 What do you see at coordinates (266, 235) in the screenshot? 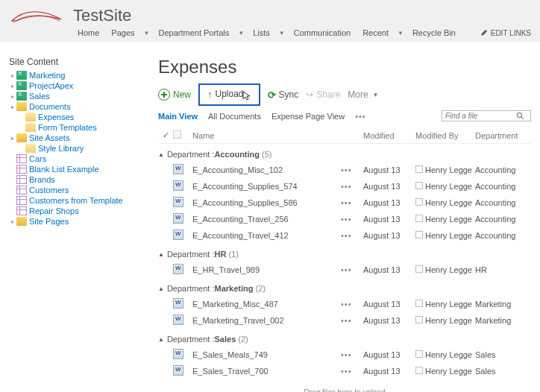
I see `file-name: E_Accounting_Travel_412` at bounding box center [266, 235].